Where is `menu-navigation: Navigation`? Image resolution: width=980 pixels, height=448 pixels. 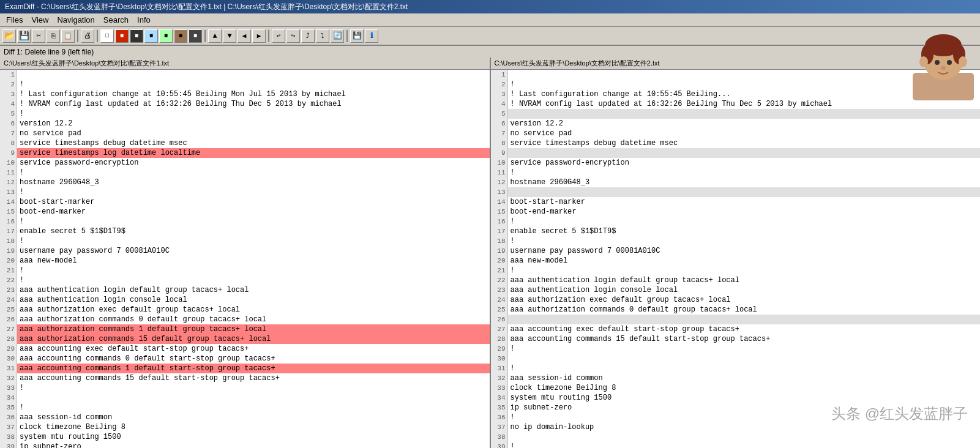
menu-navigation: Navigation is located at coordinates (76, 20).